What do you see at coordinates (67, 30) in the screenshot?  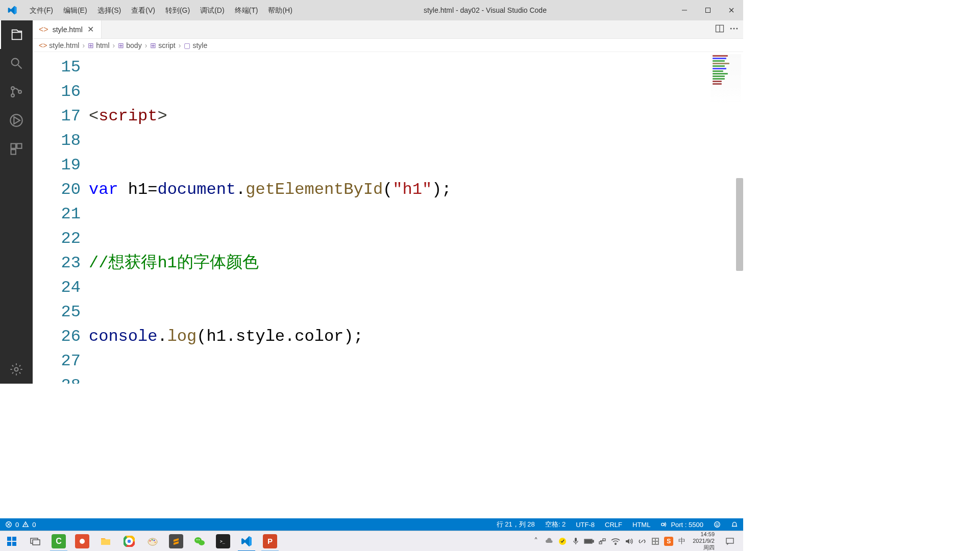 I see `tab-label: style.html` at bounding box center [67, 30].